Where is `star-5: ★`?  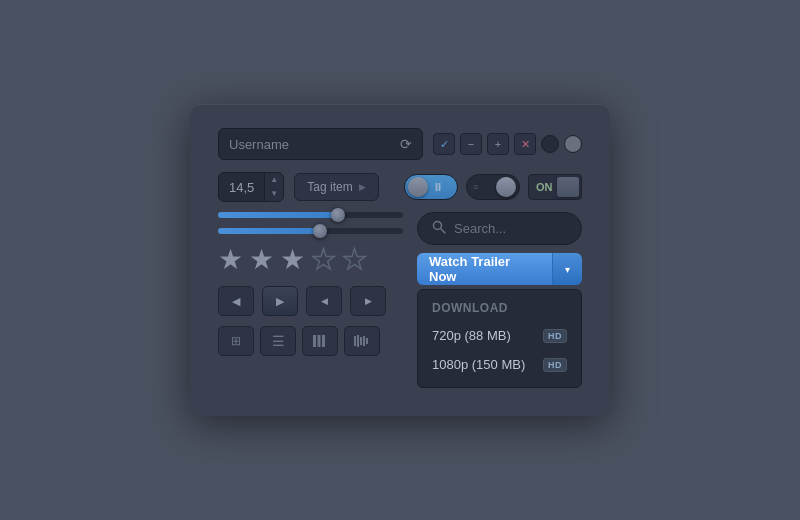
star-5: ★ is located at coordinates (354, 260).